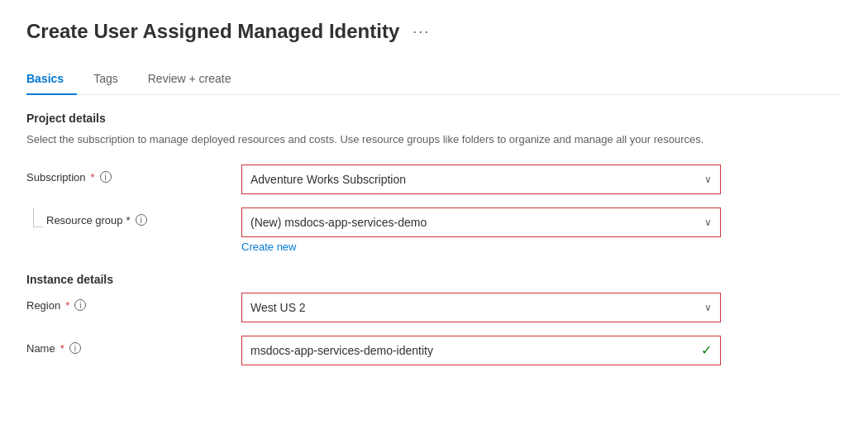 The height and width of the screenshot is (434, 868). Describe the element at coordinates (541, 308) in the screenshot. I see `region-input-col: West US 2 ∨` at that location.